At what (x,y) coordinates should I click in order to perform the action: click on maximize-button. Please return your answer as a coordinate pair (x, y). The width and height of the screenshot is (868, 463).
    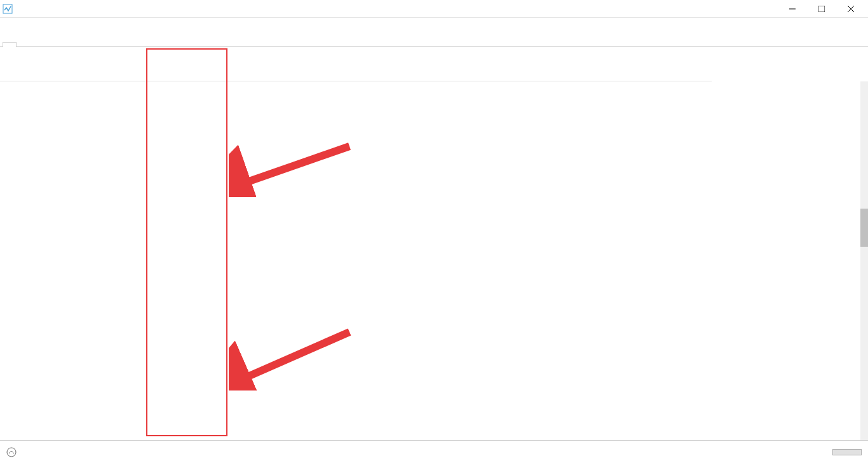
    Looking at the image, I should click on (822, 9).